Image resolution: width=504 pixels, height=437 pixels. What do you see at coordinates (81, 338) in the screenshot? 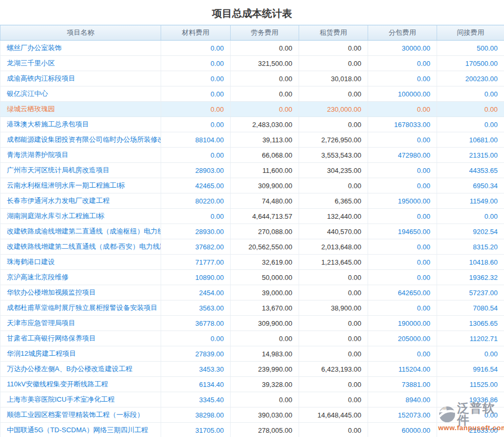
I see `project-name-cell: 甘肃省工商银行网络保养项目` at bounding box center [81, 338].